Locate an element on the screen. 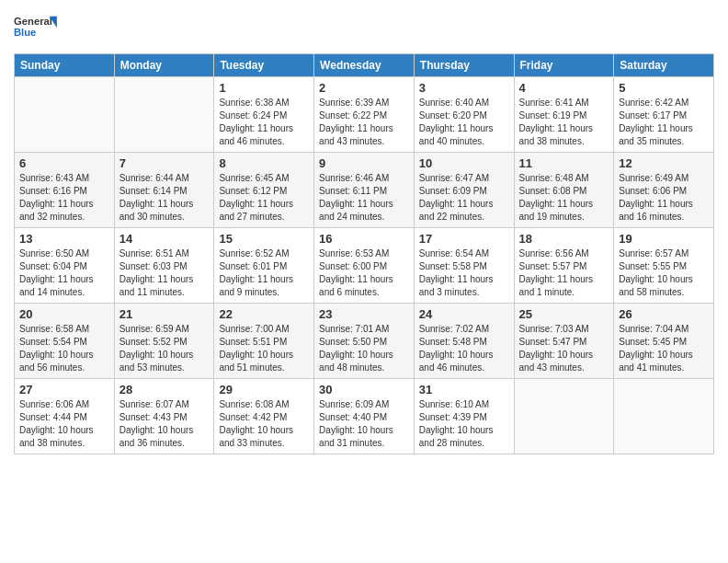 This screenshot has height=563, width=728. day-number: 1 is located at coordinates (264, 88).